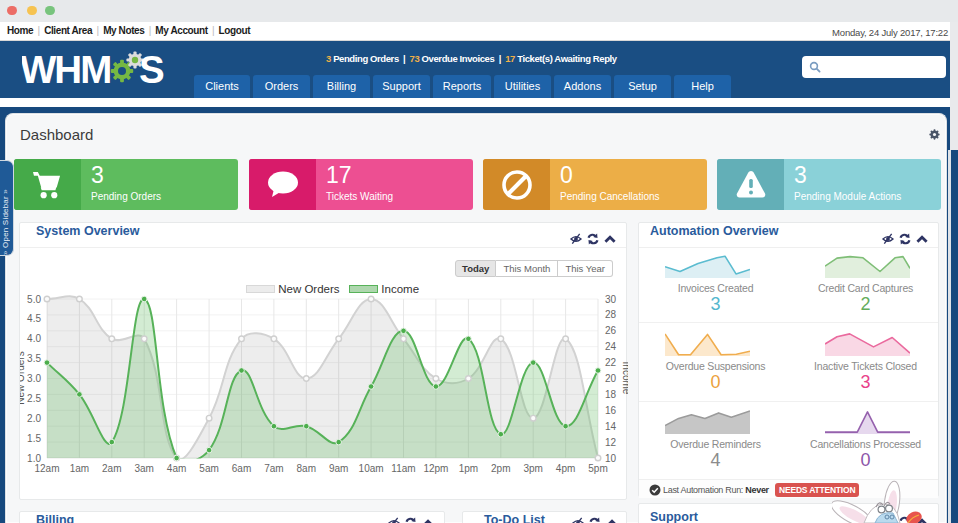  What do you see at coordinates (598, 468) in the screenshot?
I see `svg-text: 5pm` at bounding box center [598, 468].